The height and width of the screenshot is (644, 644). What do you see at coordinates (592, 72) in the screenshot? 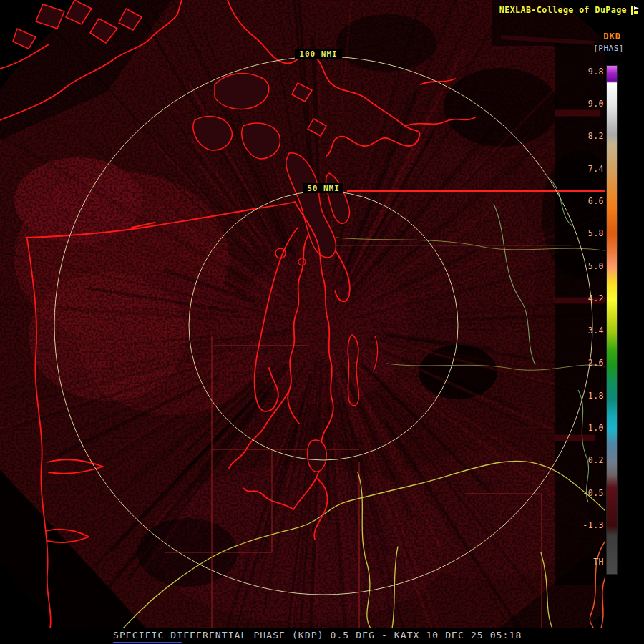
I see `colorbar-tick-label: 9.8` at bounding box center [592, 72].